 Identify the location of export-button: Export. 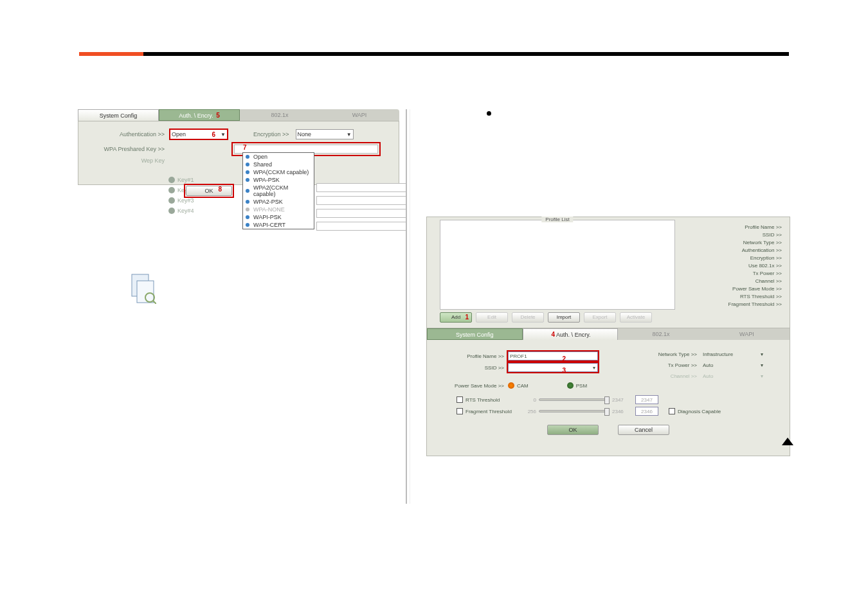
(600, 317).